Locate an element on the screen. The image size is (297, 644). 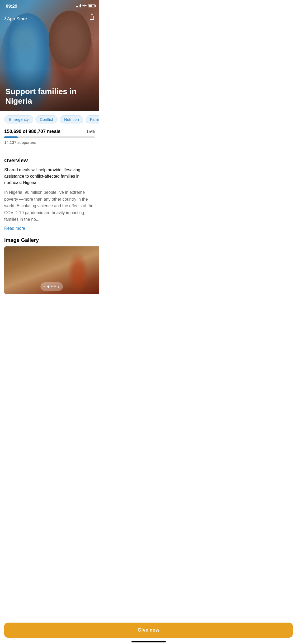
hero-title: Support families in Nigeria is located at coordinates (50, 96).